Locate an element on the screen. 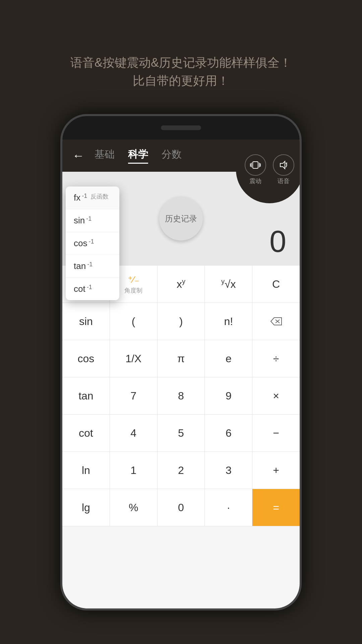  audio-icon is located at coordinates (284, 165).